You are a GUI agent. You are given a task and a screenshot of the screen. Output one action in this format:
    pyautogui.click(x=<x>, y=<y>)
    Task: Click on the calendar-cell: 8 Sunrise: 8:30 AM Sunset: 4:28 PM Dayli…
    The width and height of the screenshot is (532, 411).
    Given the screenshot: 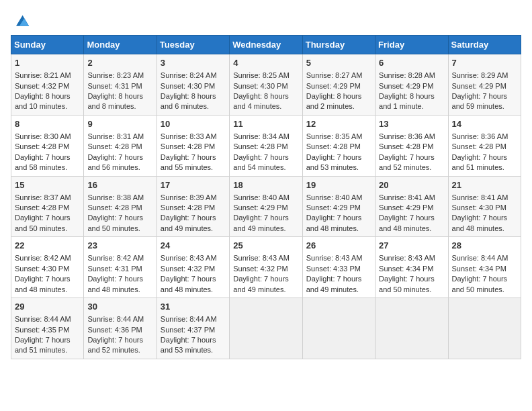 What is the action you would take?
    pyautogui.click(x=48, y=145)
    